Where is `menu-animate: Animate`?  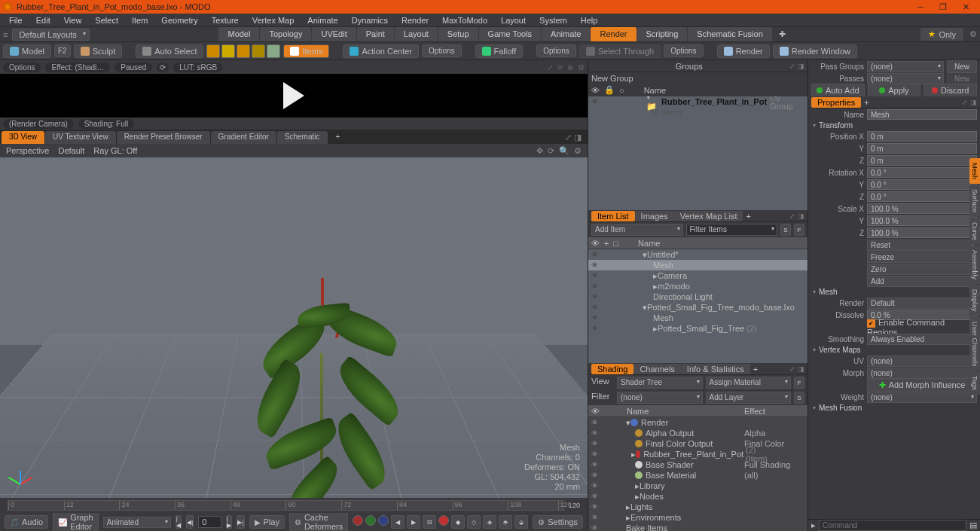 menu-animate: Animate is located at coordinates (322, 20).